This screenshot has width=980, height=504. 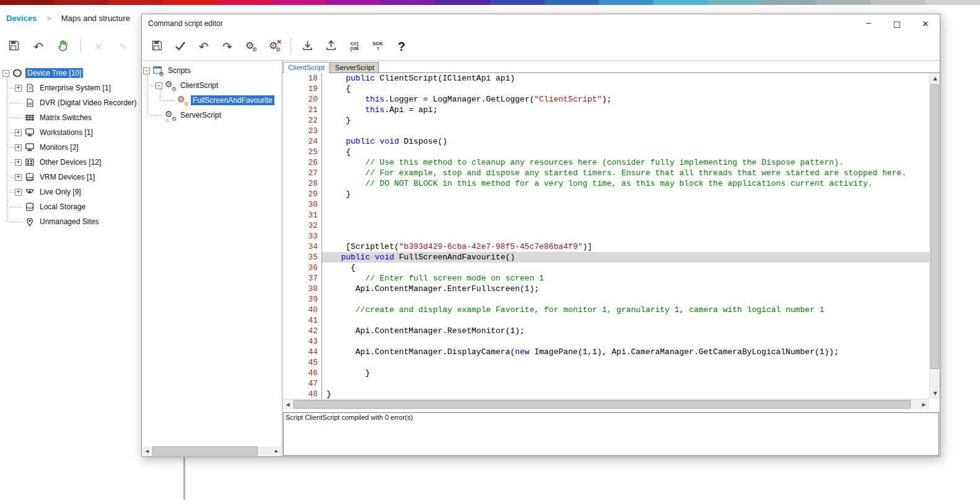 I want to click on csharp-vb-convert-button: C#]{VB, so click(x=354, y=46).